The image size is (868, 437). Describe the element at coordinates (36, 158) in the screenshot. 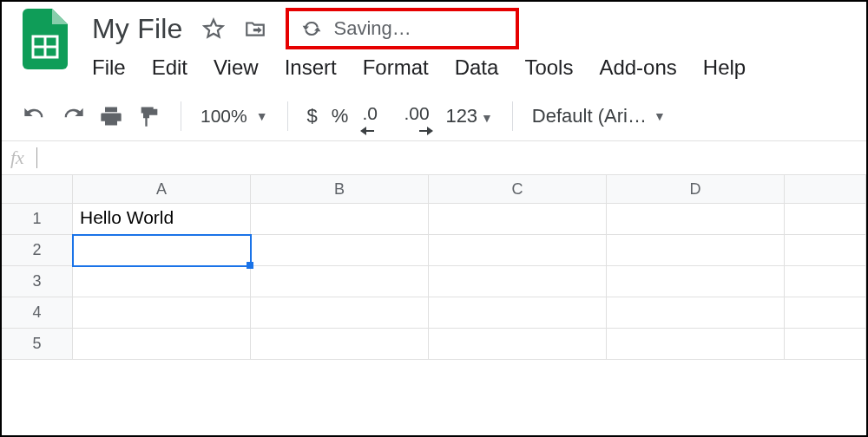

I see `fx-input` at that location.